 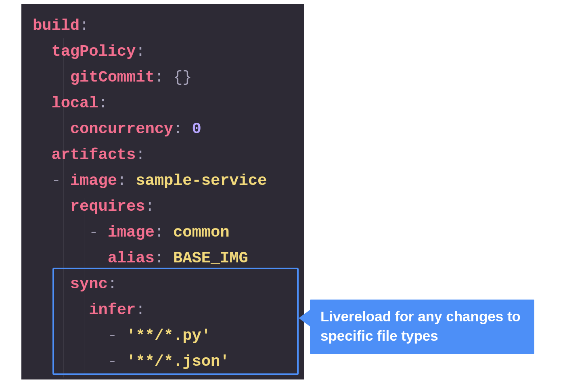 What do you see at coordinates (192, 129) in the screenshot?
I see `yaml-value: 0` at bounding box center [192, 129].